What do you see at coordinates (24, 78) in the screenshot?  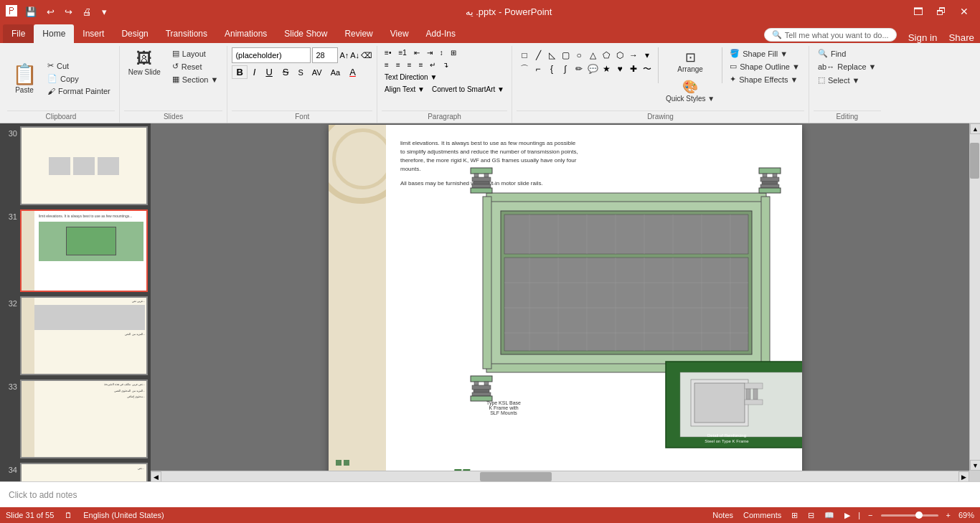 I see `paste-button: 📋 Paste` at bounding box center [24, 78].